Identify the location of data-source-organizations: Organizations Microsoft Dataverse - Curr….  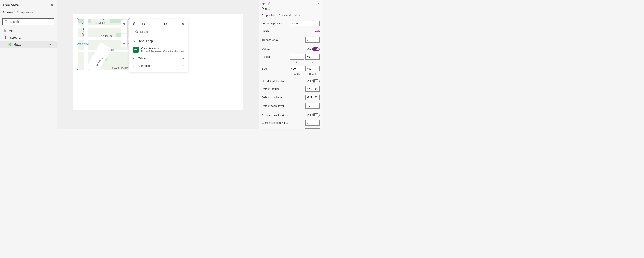
(158, 50).